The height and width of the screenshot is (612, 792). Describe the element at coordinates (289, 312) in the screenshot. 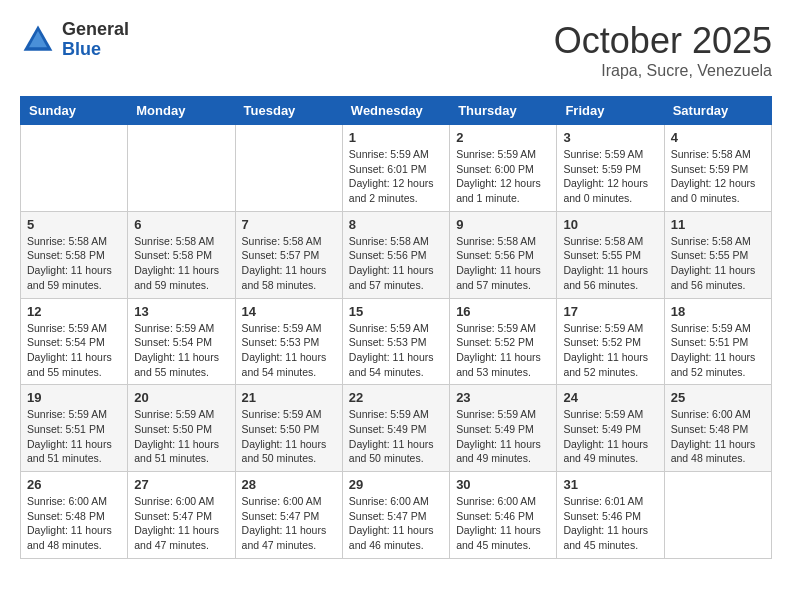

I see `day-number: 14` at that location.